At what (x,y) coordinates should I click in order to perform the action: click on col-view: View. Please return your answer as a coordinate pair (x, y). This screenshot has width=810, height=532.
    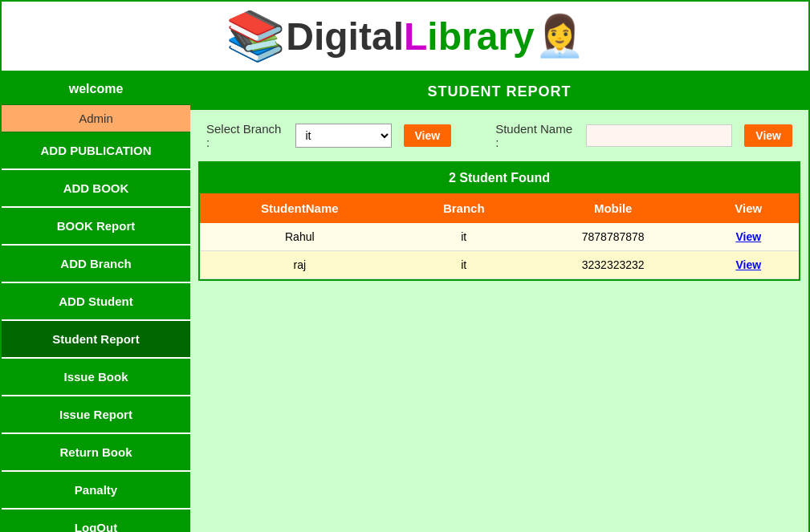
    Looking at the image, I should click on (748, 209).